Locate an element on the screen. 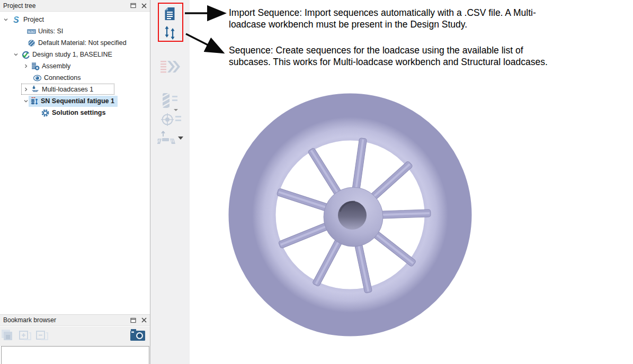 The image size is (633, 364). collapse-all-icon is located at coordinates (42, 335).